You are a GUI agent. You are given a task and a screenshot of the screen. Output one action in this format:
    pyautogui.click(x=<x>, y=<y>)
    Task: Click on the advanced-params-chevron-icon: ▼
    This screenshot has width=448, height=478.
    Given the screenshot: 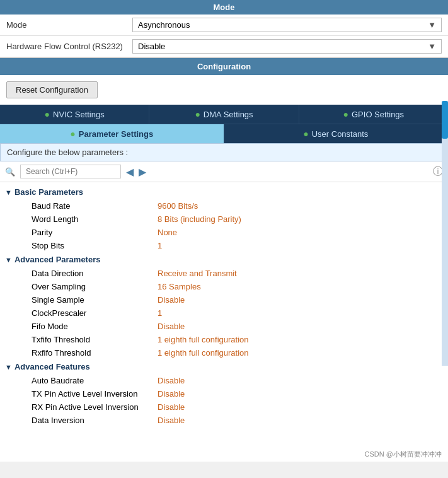 What is the action you would take?
    pyautogui.click(x=9, y=260)
    